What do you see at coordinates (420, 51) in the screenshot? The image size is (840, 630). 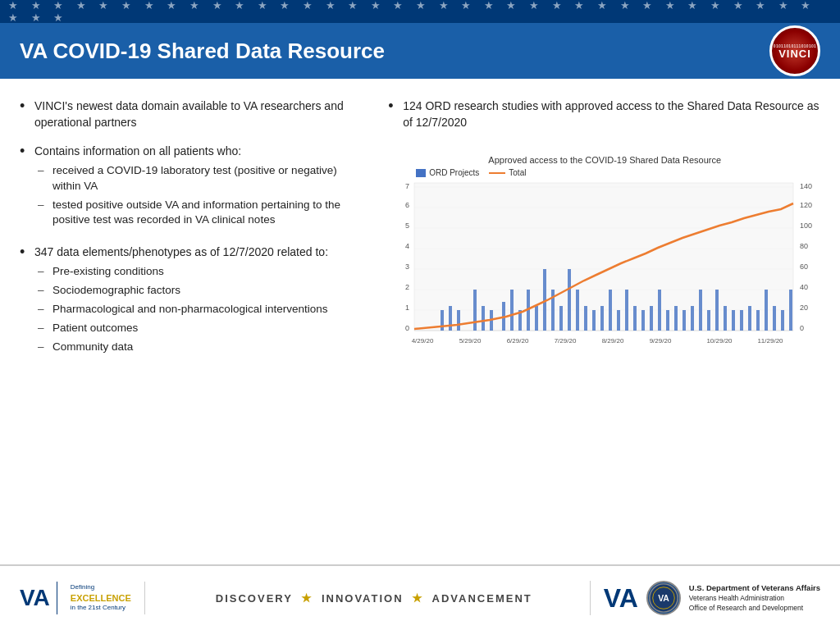 I see `header: VA COVID-19 Shared Data Resource 0101101…` at bounding box center [420, 51].